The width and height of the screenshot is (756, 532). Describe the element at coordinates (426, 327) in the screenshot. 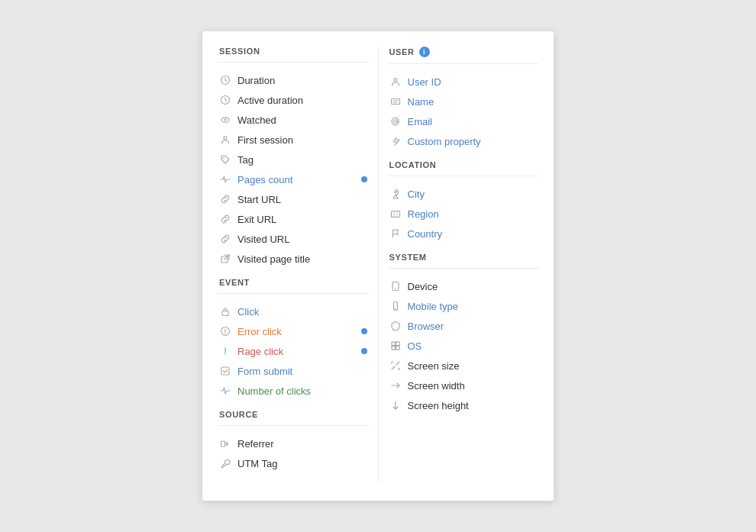

I see `item-label-browser: Browser` at that location.